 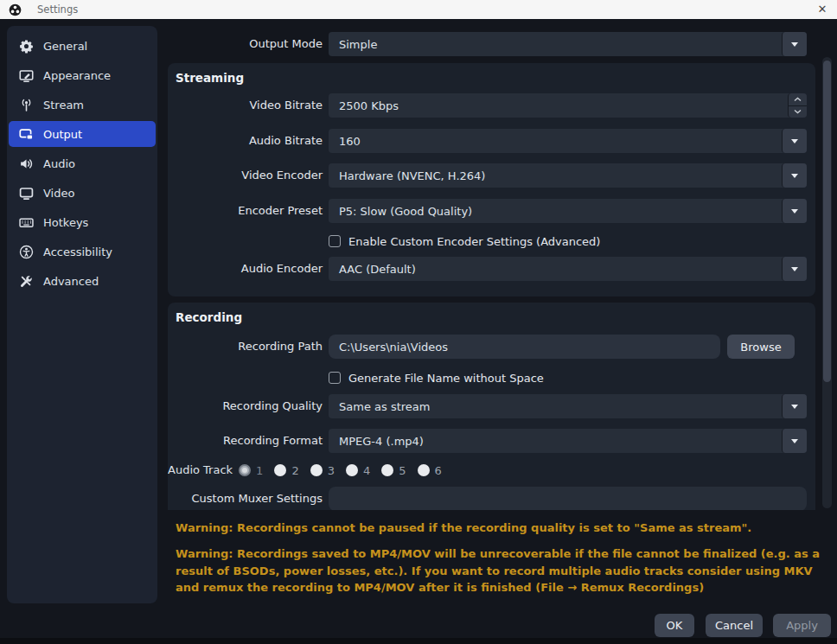 What do you see at coordinates (430, 470) in the screenshot?
I see `audio-track-option-6: 6` at bounding box center [430, 470].